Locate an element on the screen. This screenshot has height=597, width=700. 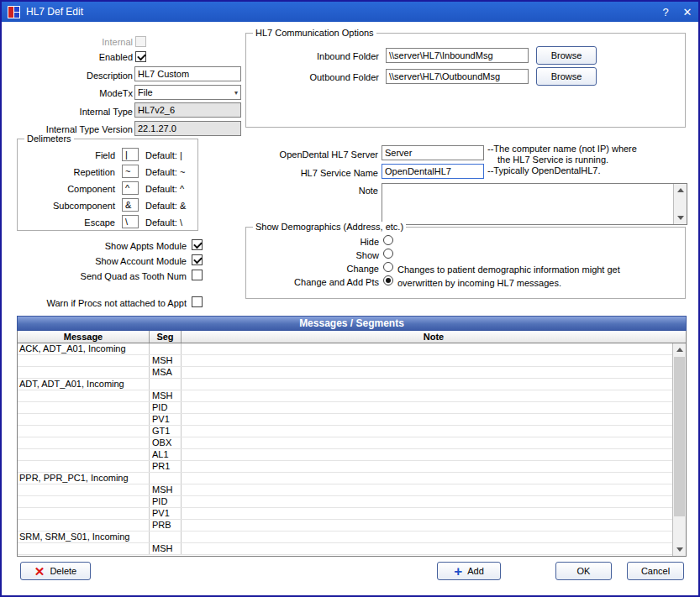
table-row: PPR, PPR_PC1, Incoming is located at coordinates (345, 479).